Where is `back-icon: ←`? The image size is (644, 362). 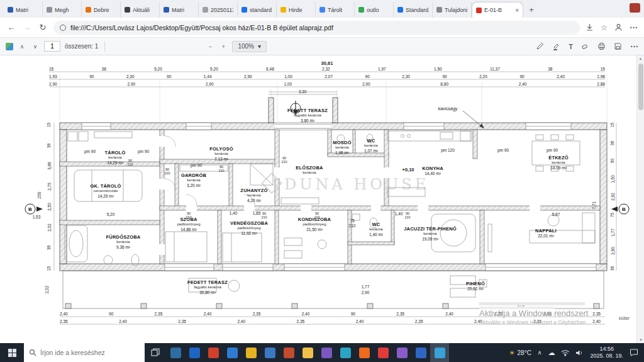
back-icon: ← is located at coordinates (11, 28).